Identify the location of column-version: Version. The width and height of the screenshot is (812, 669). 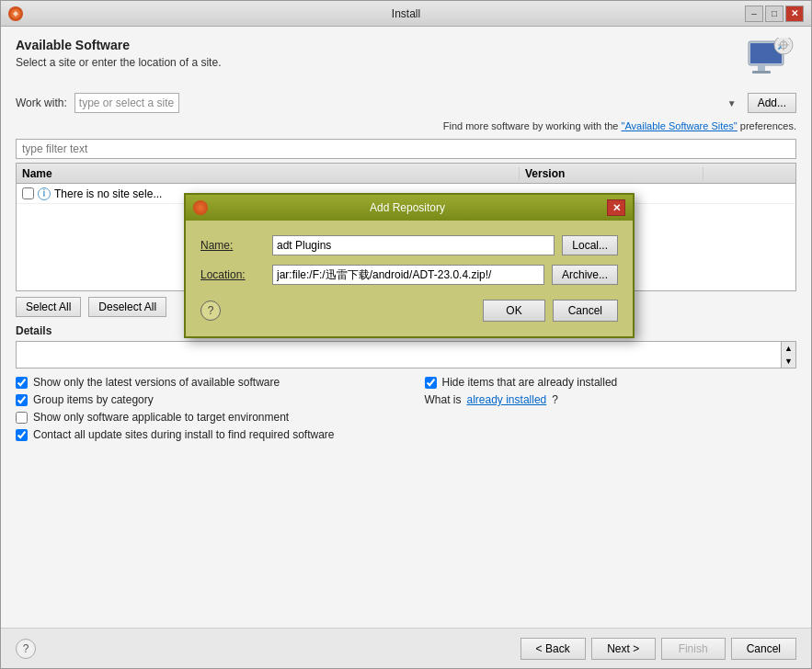
(612, 174).